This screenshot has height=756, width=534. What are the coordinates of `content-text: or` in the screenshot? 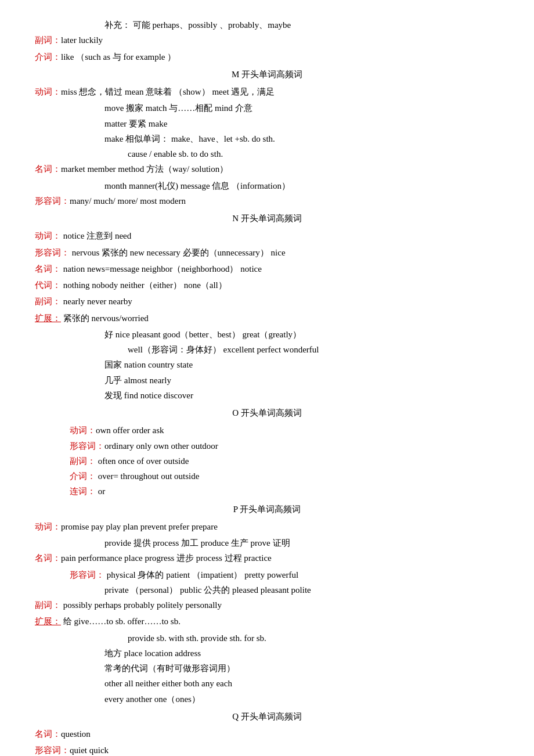 It's located at (100, 491).